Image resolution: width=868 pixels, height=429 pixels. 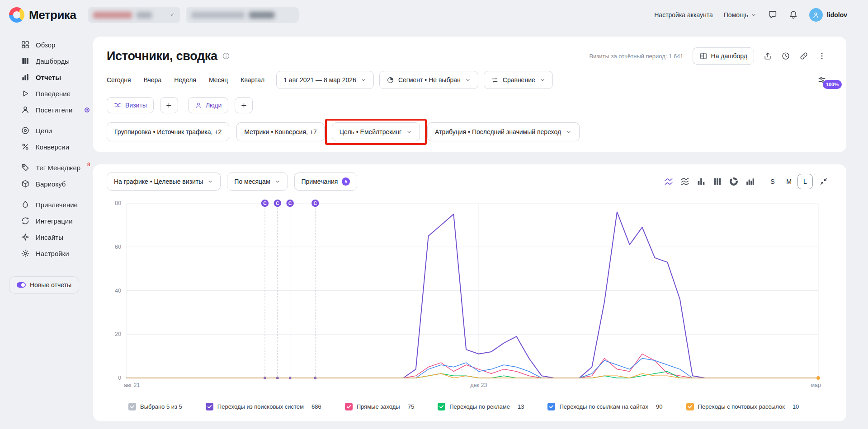 I want to click on account-settings-link: Настройка аккаунта, so click(x=684, y=15).